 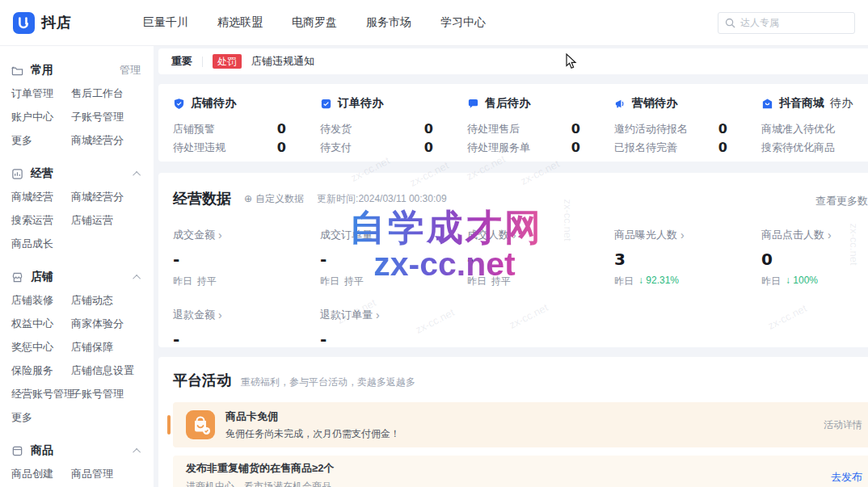 I want to click on nav-item-dianshangluopan: 电商罗盘, so click(x=314, y=23).